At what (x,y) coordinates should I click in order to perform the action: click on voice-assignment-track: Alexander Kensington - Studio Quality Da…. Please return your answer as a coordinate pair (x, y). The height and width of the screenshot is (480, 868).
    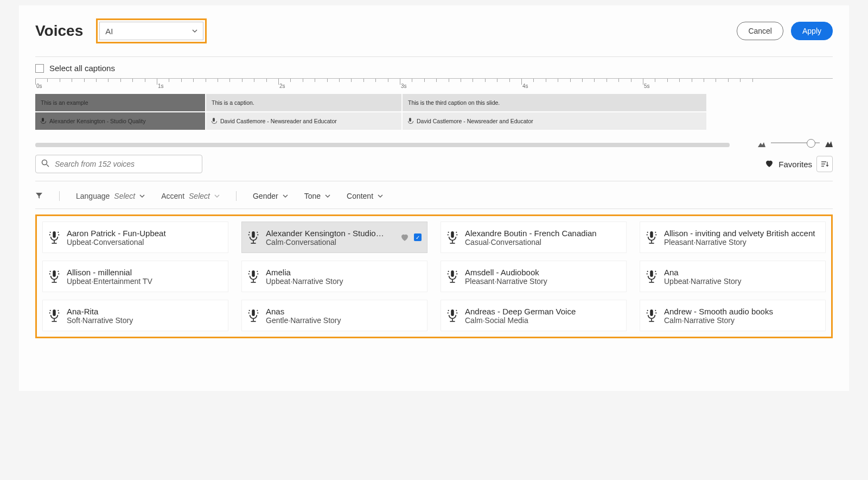
    Looking at the image, I should click on (434, 121).